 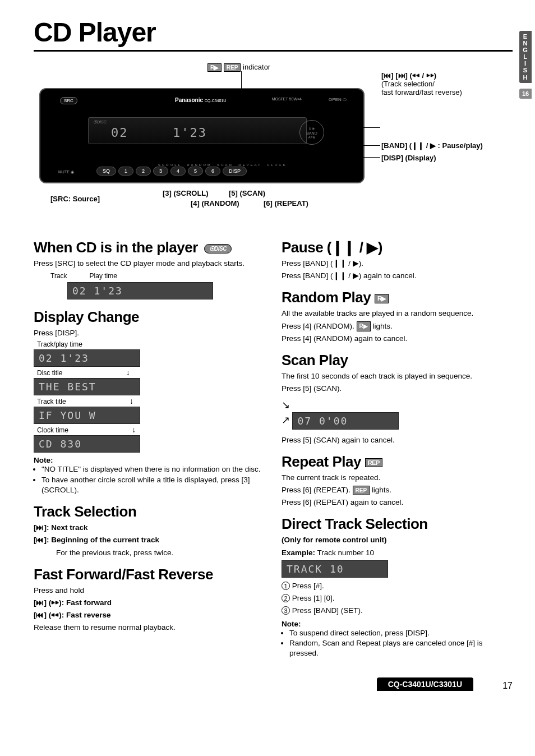 I want to click on open-label: OPEN ⬭, so click(x=338, y=100).